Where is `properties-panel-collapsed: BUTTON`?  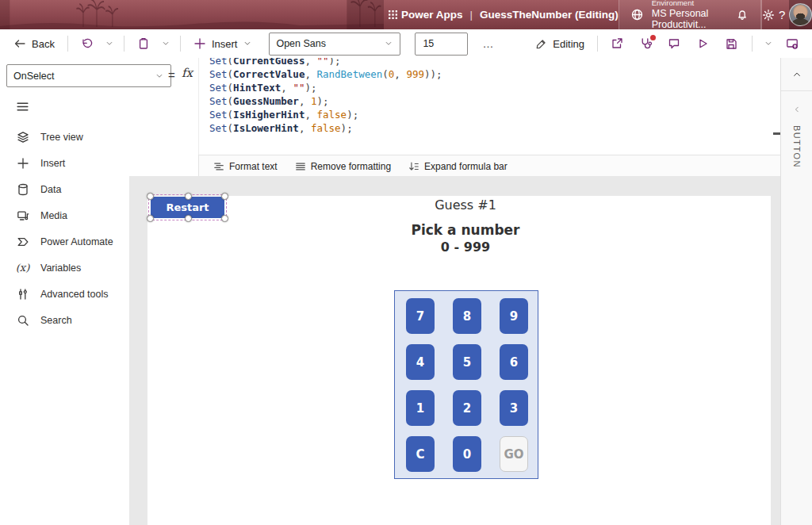 properties-panel-collapsed: BUTTON is located at coordinates (796, 130).